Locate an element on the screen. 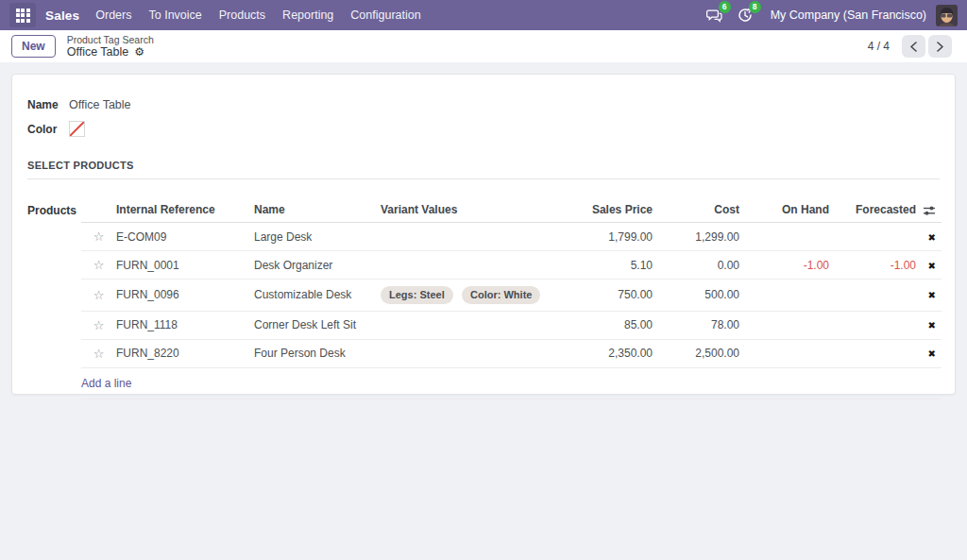 The width and height of the screenshot is (967, 560). table-row: ☆ FURN_0001 Desk Organizer 5.10 0.00 -1.… is located at coordinates (512, 265).